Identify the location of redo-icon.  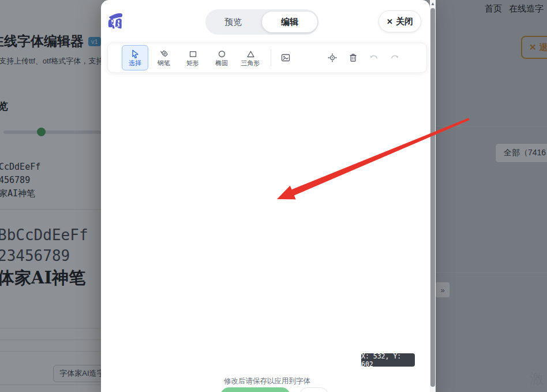
(395, 58).